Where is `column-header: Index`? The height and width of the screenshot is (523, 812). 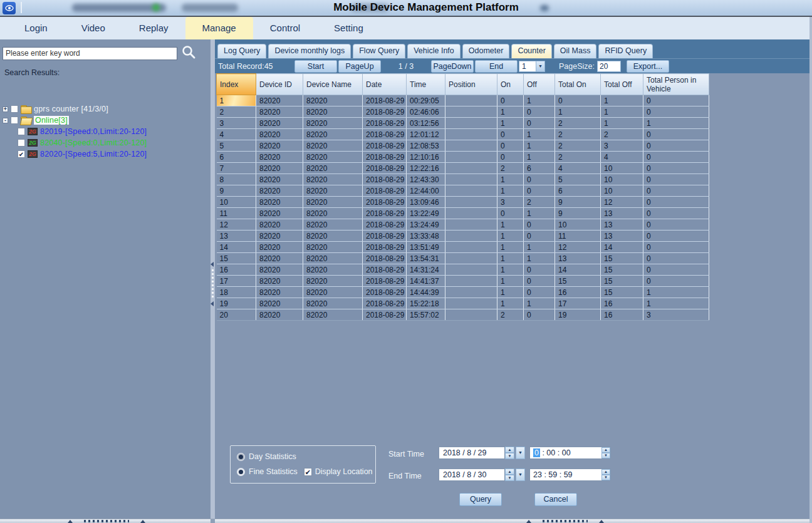 column-header: Index is located at coordinates (237, 85).